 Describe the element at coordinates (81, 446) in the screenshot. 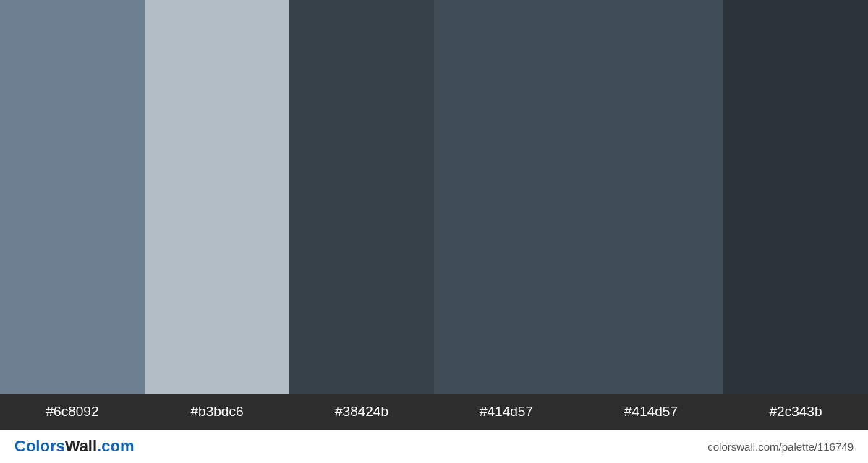

I see `brand-part-wall: Wall` at that location.